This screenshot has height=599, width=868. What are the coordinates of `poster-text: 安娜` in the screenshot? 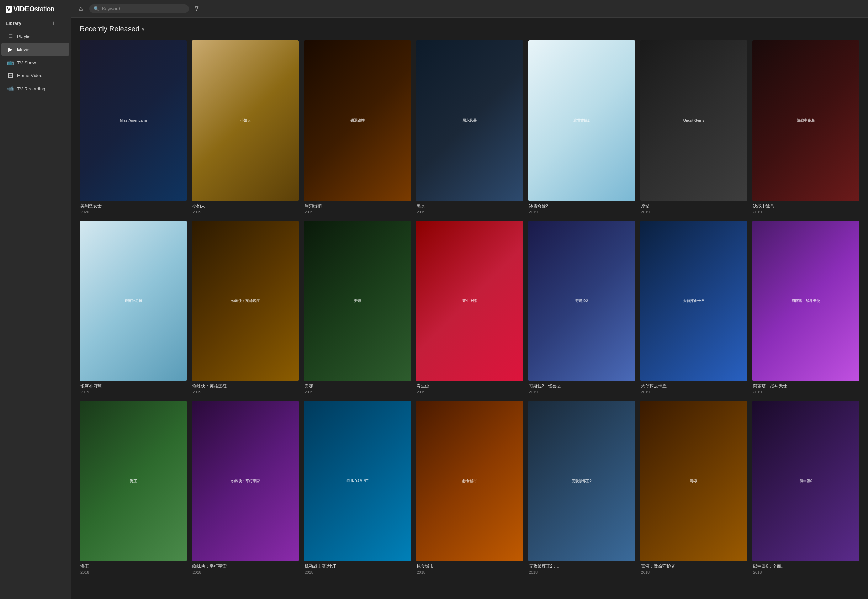 It's located at (357, 301).